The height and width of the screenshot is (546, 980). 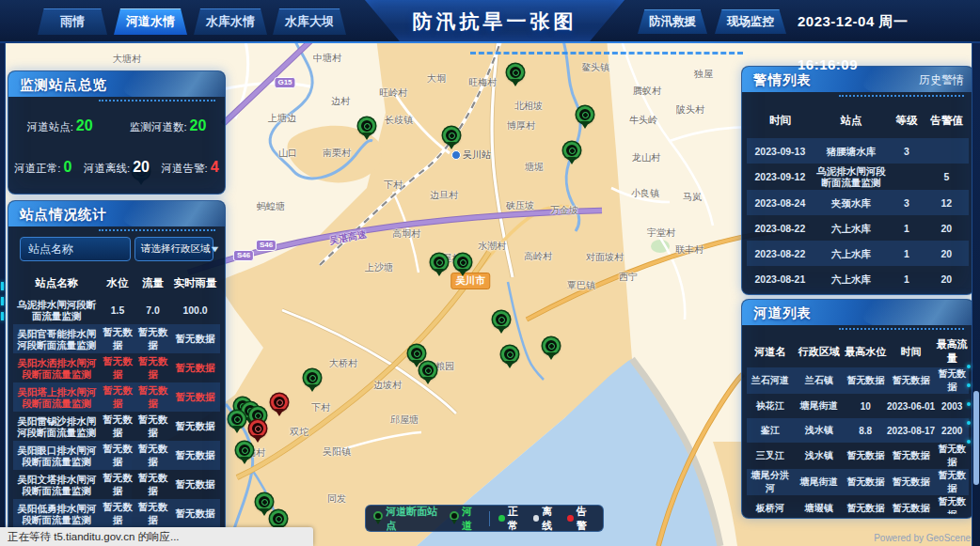 I want to click on header-button-现场监控: 现场监控, so click(x=751, y=22).